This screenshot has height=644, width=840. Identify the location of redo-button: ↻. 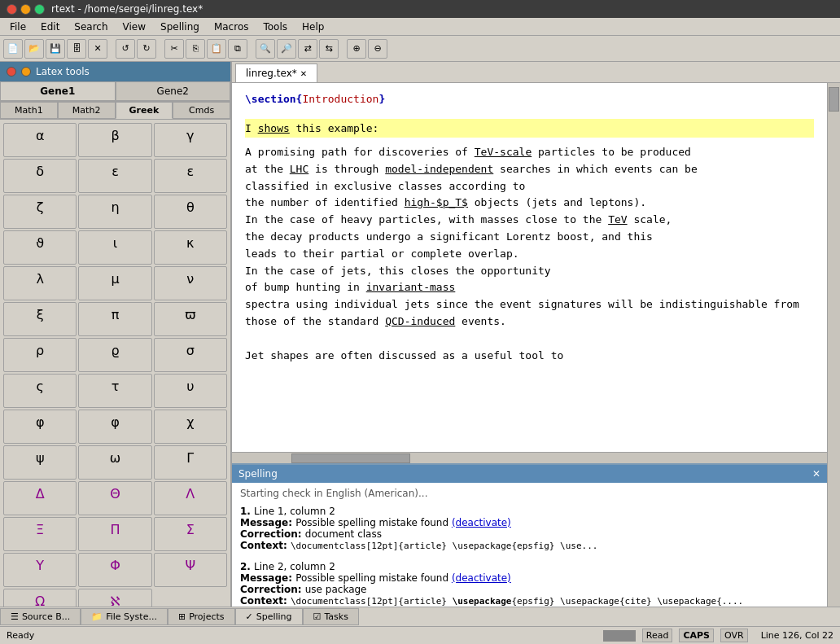
(147, 49).